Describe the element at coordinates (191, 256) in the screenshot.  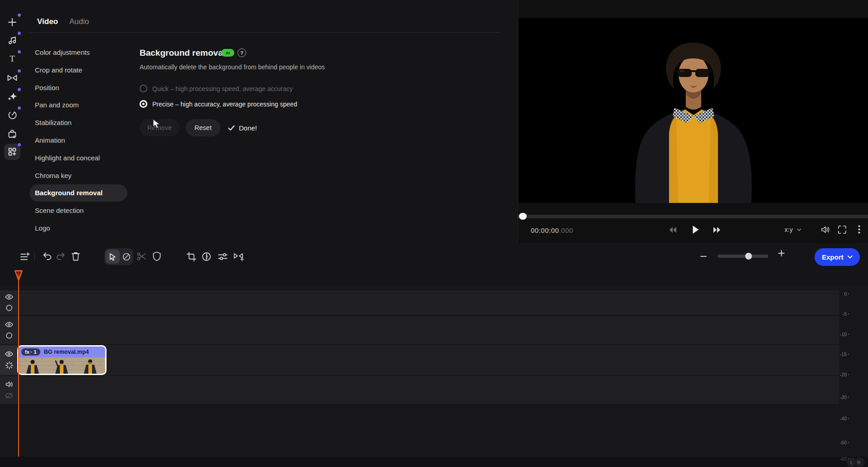
I see `crop-icon` at that location.